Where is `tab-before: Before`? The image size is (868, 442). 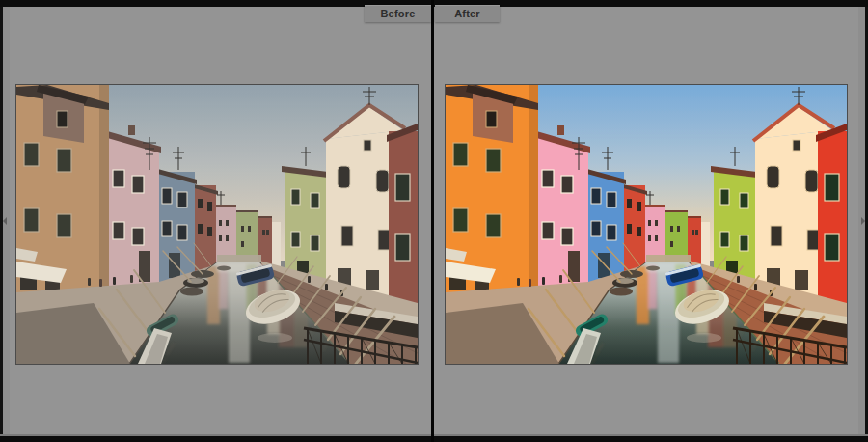
tab-before: Before is located at coordinates (397, 14).